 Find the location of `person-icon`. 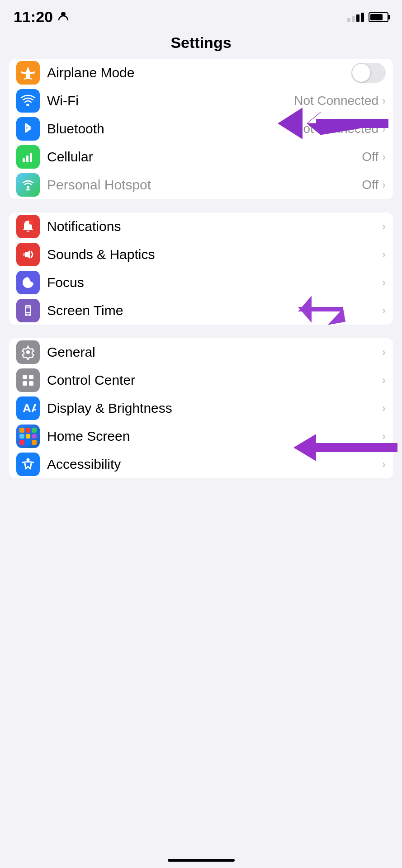

person-icon is located at coordinates (63, 17).